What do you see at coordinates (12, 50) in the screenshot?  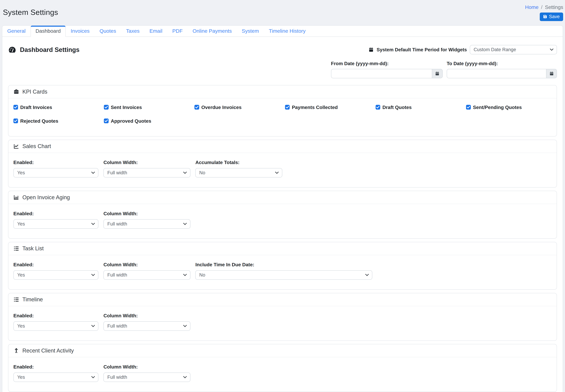 I see `tachometer-icon` at bounding box center [12, 50].